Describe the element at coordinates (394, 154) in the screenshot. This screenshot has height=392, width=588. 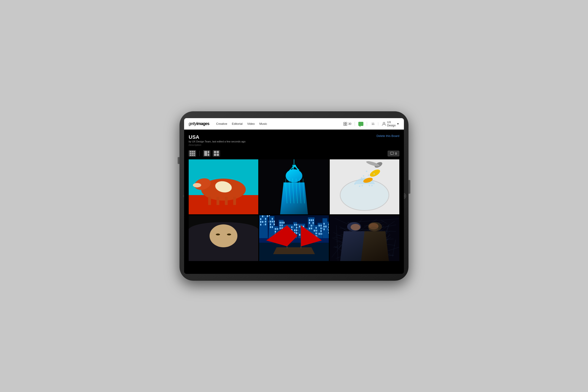
I see `comment-count-group: 0` at that location.